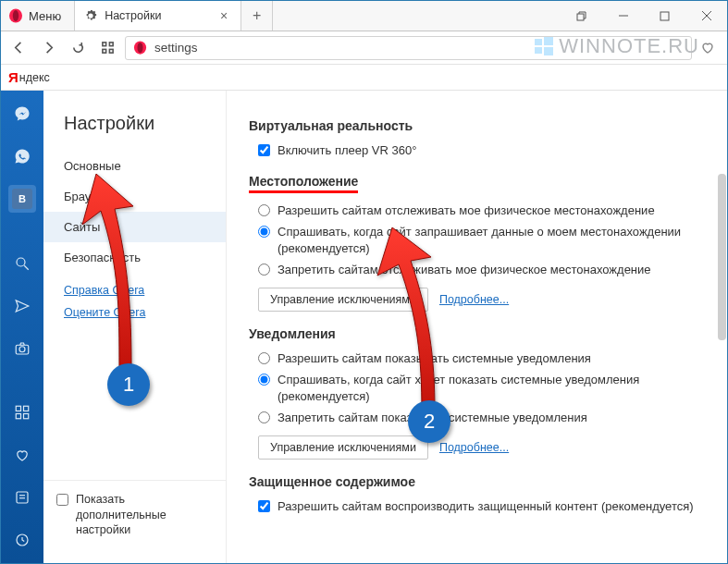 This screenshot has height=564, width=728. Describe the element at coordinates (481, 418) in the screenshot. I see `notif-opt-deny: Запретить сайтам показывать системные ув…` at that location.